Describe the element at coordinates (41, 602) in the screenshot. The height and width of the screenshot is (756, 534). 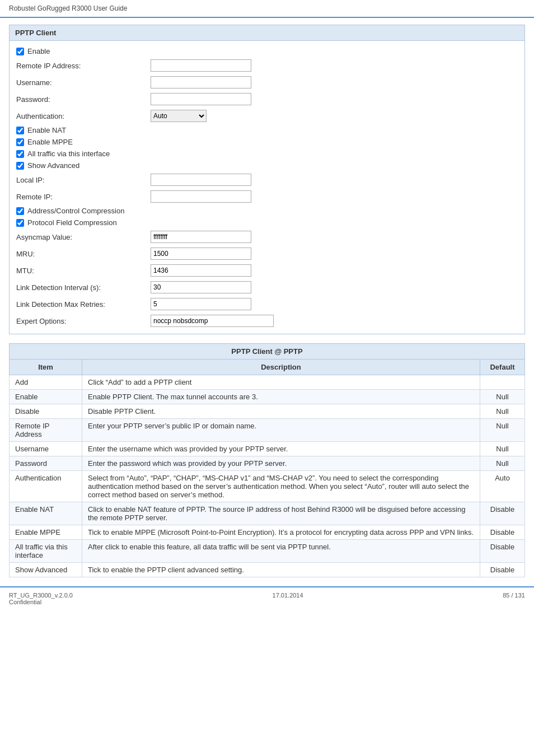
I see `footer-line2: Confidential` at that location.